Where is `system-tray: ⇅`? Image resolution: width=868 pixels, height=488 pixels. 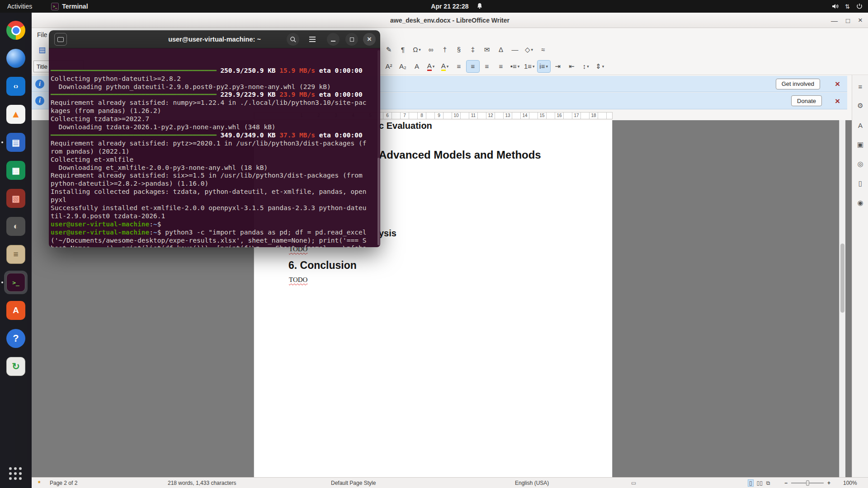
system-tray: ⇅ is located at coordinates (847, 6).